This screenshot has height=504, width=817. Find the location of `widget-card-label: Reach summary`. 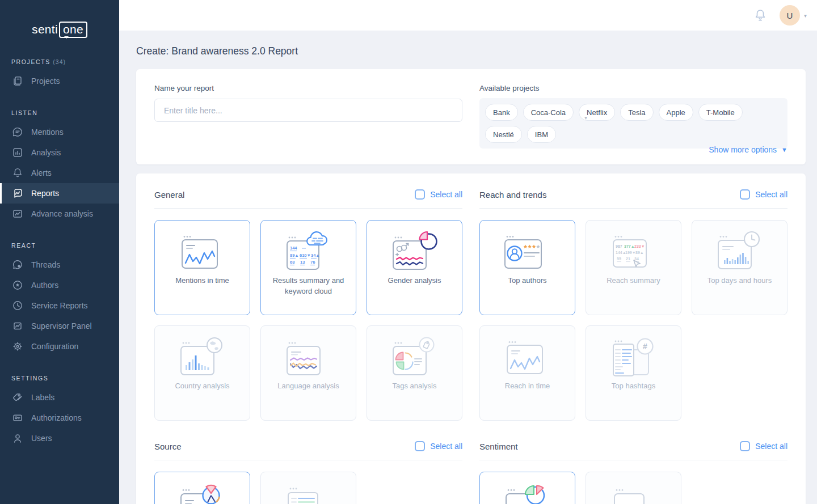

widget-card-label: Reach summary is located at coordinates (633, 280).